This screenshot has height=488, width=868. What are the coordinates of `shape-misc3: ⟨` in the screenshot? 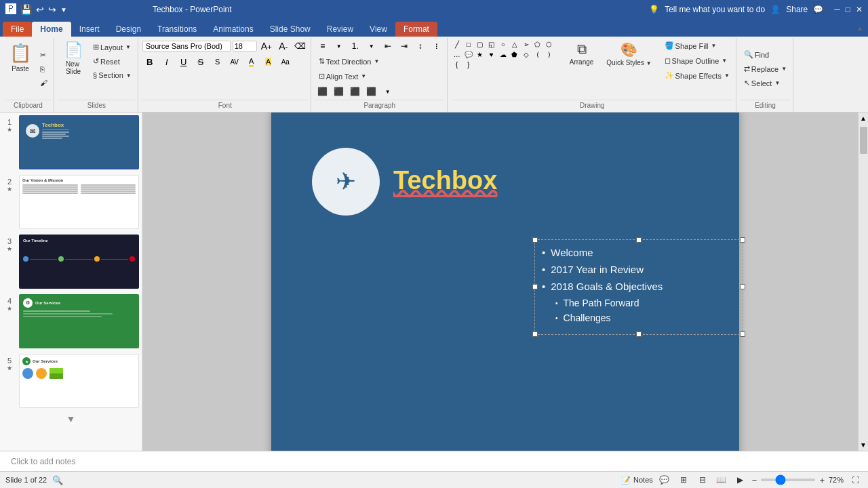 It's located at (538, 54).